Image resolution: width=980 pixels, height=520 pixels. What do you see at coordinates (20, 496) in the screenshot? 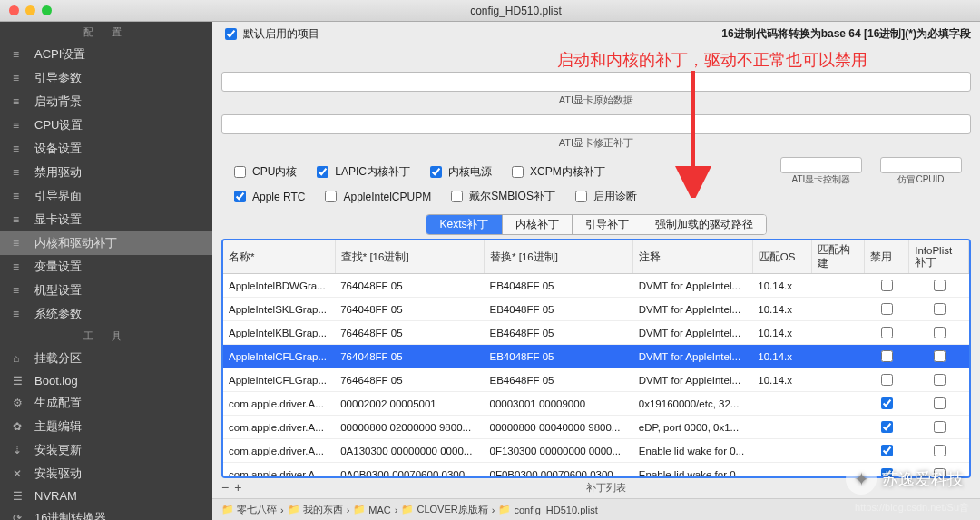
I see `tool-icon: ☰` at bounding box center [20, 496].